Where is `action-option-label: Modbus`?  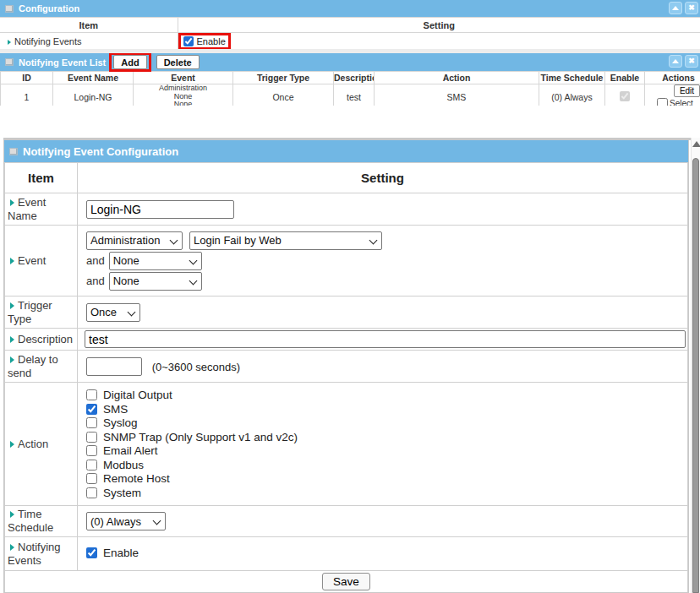 action-option-label: Modbus is located at coordinates (123, 465).